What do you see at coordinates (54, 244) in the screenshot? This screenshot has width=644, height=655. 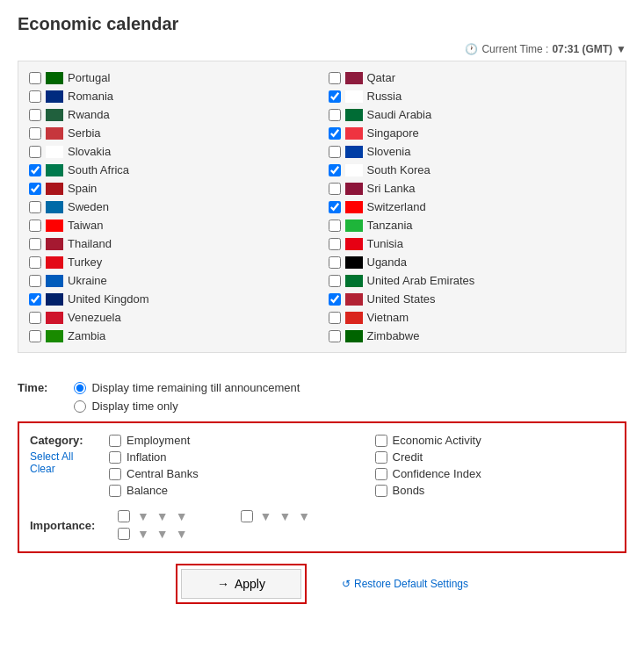 I see `flag-th-icon` at bounding box center [54, 244].